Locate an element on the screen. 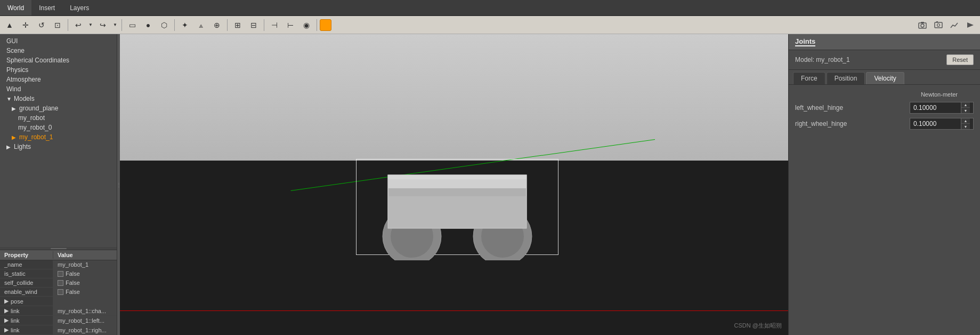 This screenshot has height=335, width=980. tree-item-scene: Scene is located at coordinates (59, 51).